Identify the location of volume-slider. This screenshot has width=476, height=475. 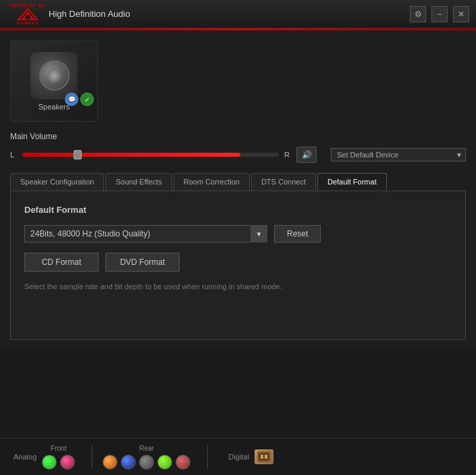
(151, 155).